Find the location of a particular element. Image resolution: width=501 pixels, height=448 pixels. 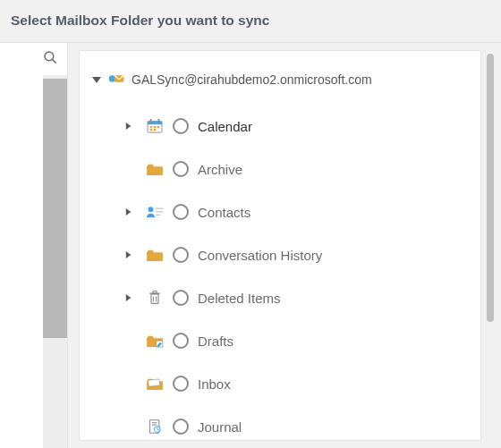

folder-label: Archive is located at coordinates (339, 170).